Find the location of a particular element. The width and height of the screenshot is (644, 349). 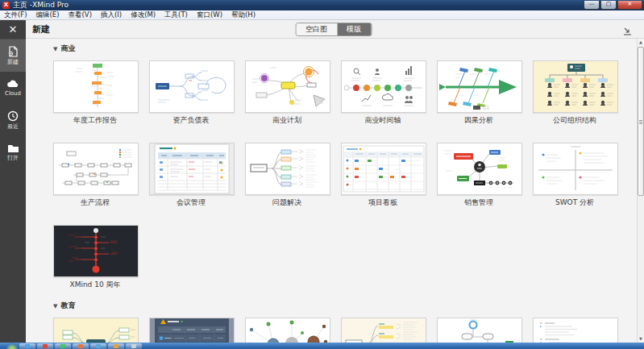

view-toggle: 空白图 模版 is located at coordinates (334, 29).